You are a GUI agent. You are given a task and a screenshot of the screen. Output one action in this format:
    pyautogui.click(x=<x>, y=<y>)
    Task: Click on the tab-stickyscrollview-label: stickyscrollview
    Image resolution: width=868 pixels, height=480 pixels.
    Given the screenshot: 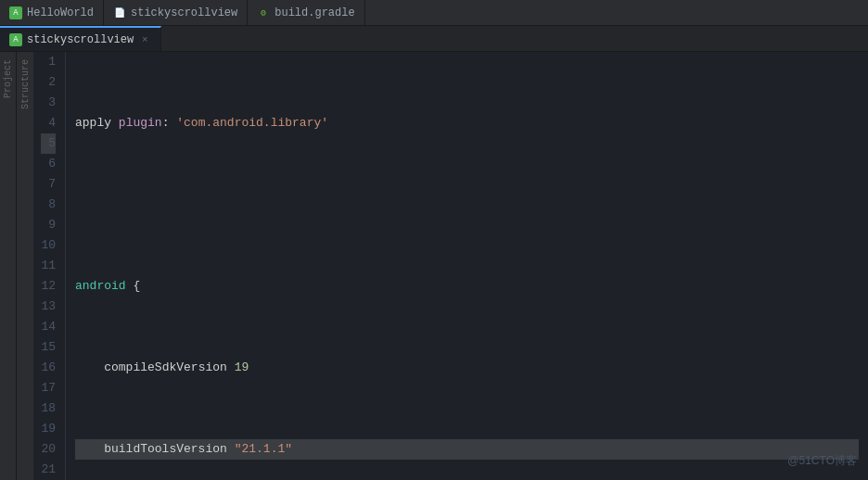 What is the action you would take?
    pyautogui.click(x=184, y=13)
    